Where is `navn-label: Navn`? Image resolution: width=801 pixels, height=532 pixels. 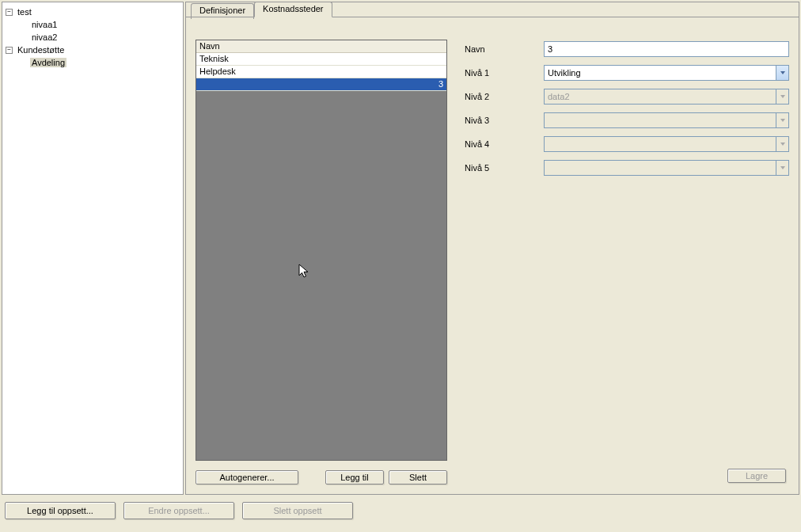 navn-label: Navn is located at coordinates (504, 49).